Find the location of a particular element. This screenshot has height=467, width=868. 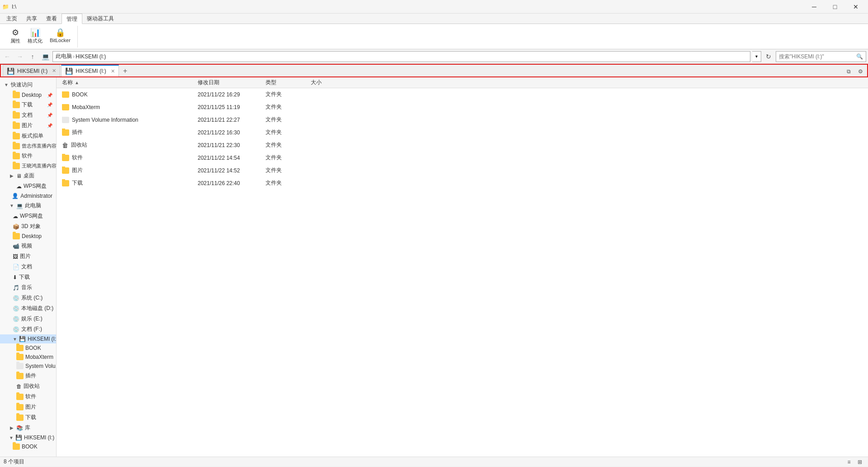

sidebar-item-library: ▶ 📚 库 is located at coordinates (28, 428).